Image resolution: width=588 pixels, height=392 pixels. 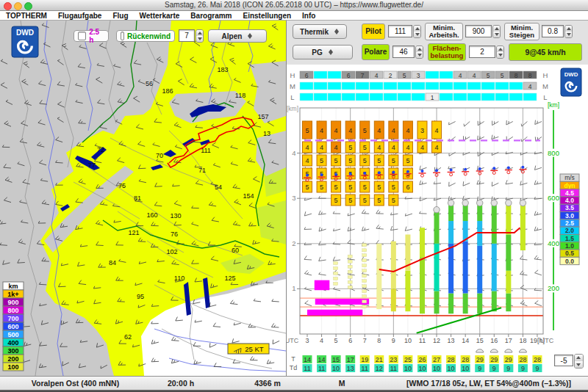 I want to click on status-time: 20:00 h, so click(x=181, y=383).